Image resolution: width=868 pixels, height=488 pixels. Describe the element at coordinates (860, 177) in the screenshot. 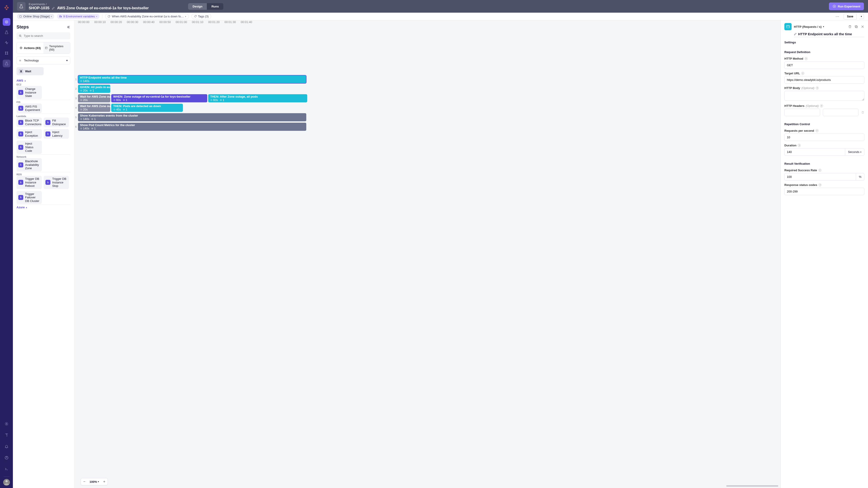

I see `success-rate-suffix: %` at that location.